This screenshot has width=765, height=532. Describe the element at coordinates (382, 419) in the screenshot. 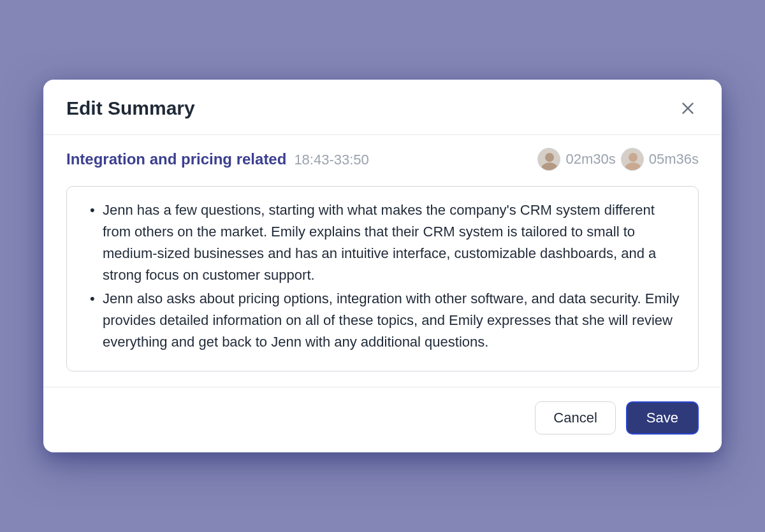

I see `modal-footer: Cancel Save` at that location.